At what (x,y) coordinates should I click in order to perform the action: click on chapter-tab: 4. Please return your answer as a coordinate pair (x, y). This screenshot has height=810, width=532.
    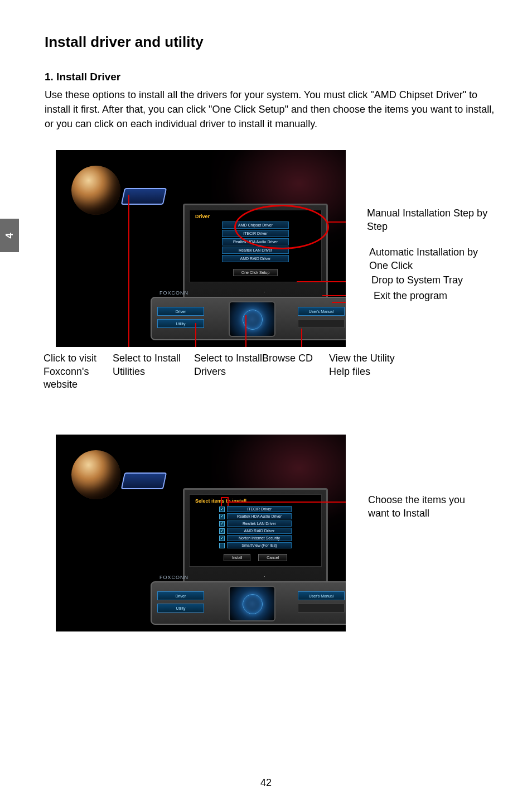
    Looking at the image, I should click on (9, 235).